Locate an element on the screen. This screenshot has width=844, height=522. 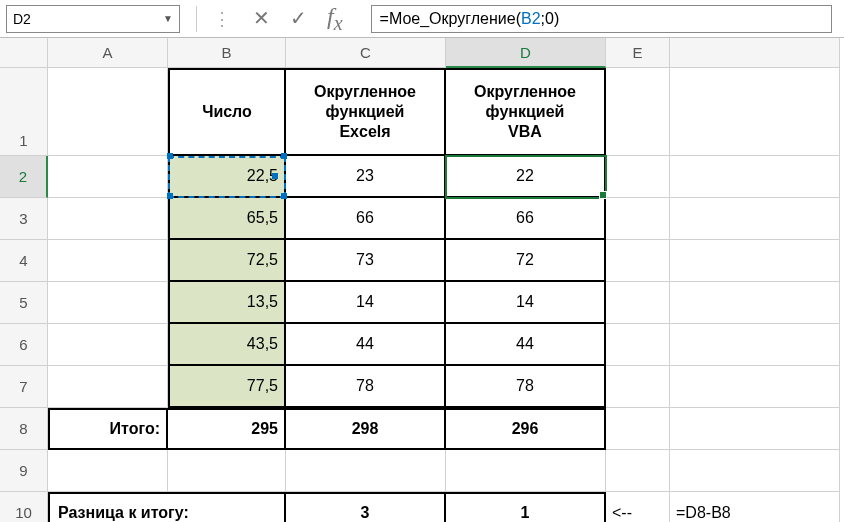
cell-A7 is located at coordinates (108, 387).